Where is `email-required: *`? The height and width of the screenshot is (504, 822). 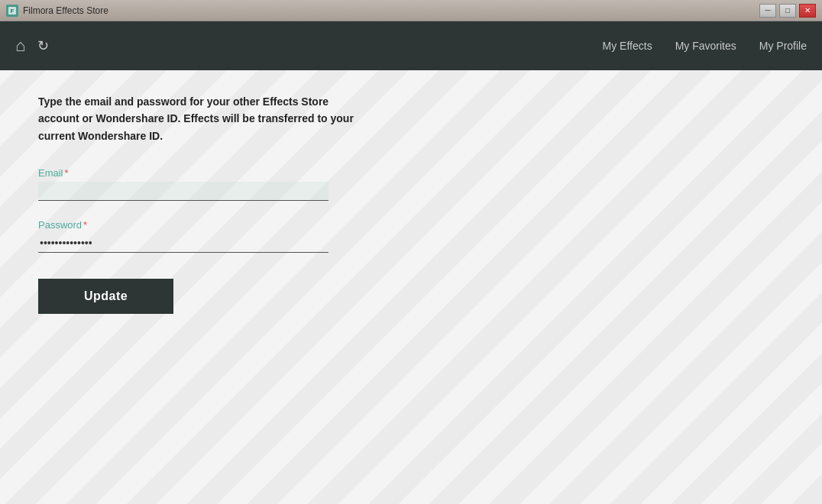
email-required: * is located at coordinates (67, 173).